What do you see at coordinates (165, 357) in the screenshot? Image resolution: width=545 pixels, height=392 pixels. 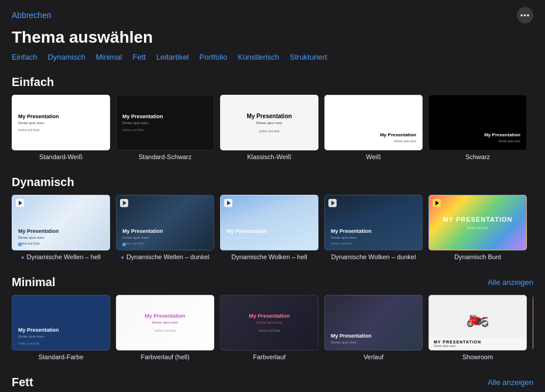 I see `template-label-min-gradient-light: Farbverlauf (hell)` at bounding box center [165, 357].